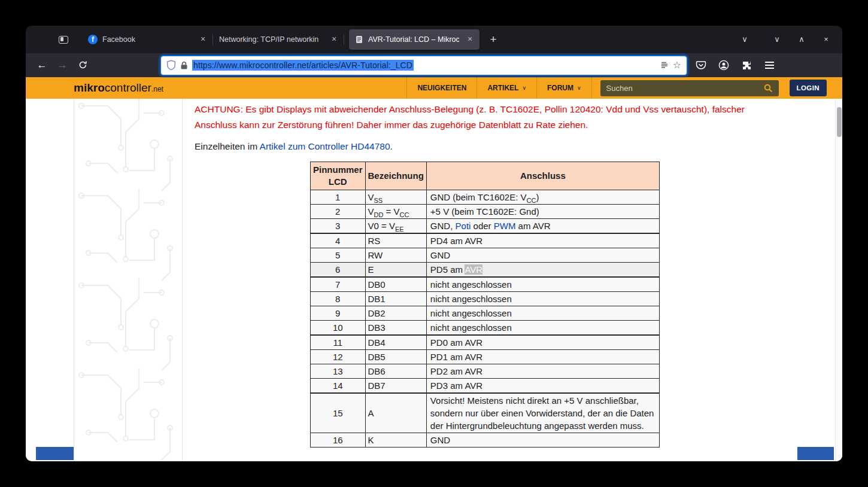 The width and height of the screenshot is (868, 487). I want to click on table-row: 15AVorsicht! Meistens nicht direkt an +5…, so click(485, 413).